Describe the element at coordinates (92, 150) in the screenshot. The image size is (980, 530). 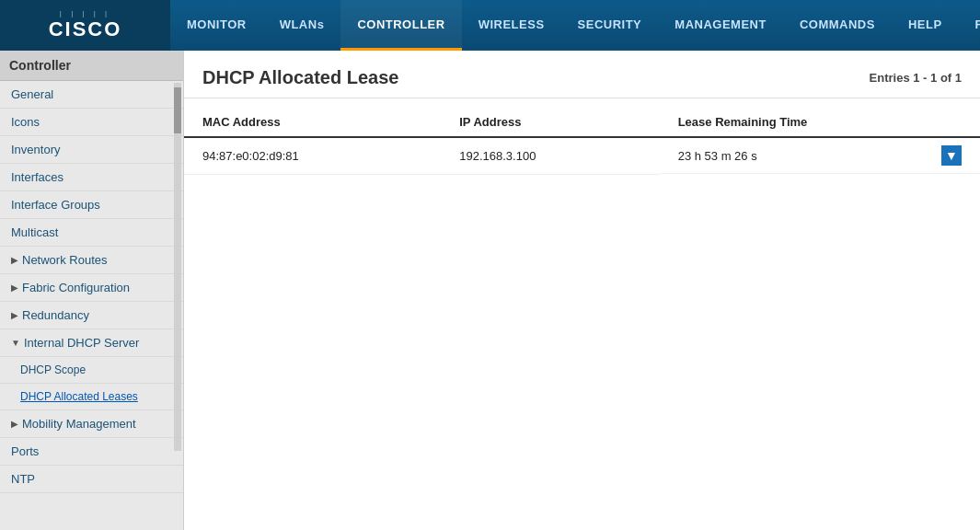
I see `sidebar-item-inventory: Inventory` at that location.